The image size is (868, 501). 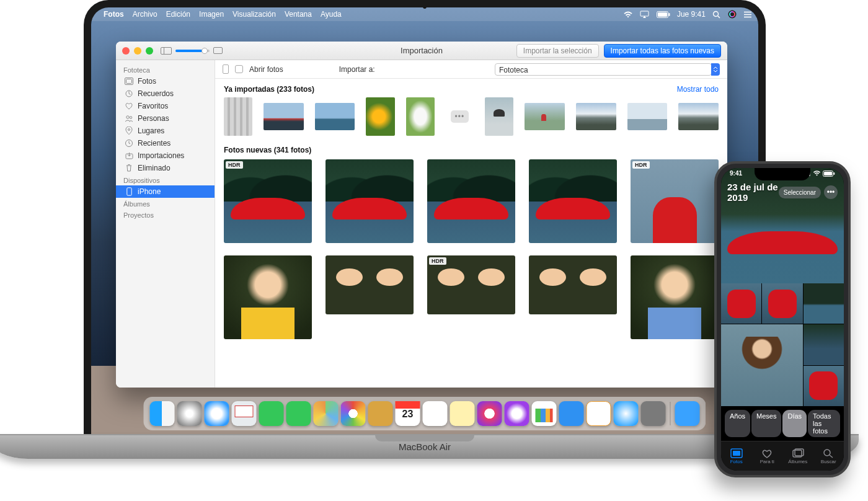 What do you see at coordinates (165, 81) in the screenshot?
I see `sidebar-item-fotos: Fotos` at bounding box center [165, 81].